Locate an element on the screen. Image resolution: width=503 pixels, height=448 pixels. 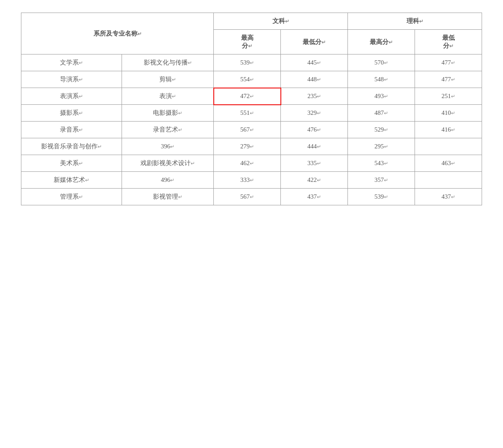
wenke-min-value: 279 is located at coordinates (245, 146).